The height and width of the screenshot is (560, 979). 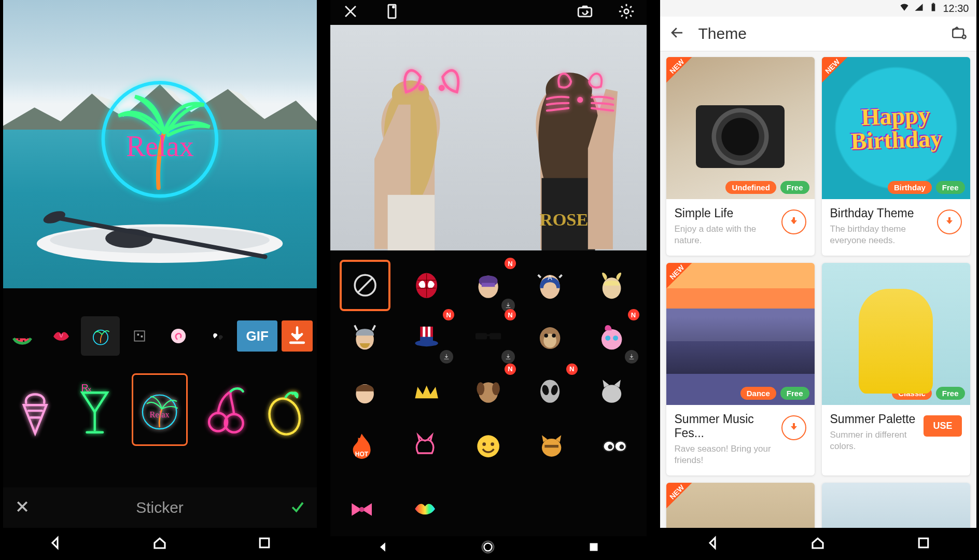 What do you see at coordinates (351, 12) in the screenshot?
I see `close-button` at bounding box center [351, 12].